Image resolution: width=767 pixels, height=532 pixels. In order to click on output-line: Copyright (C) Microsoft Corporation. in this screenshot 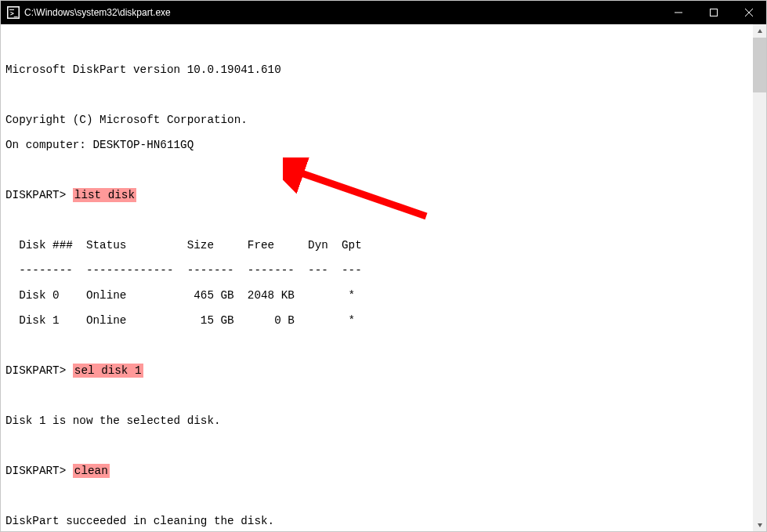, I will do `click(377, 120)`.